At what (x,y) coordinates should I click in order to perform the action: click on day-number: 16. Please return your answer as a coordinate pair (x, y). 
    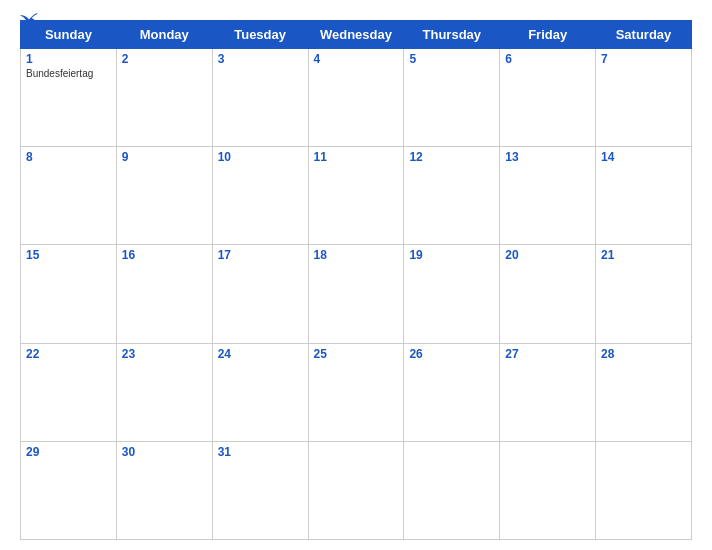
    Looking at the image, I should click on (164, 255).